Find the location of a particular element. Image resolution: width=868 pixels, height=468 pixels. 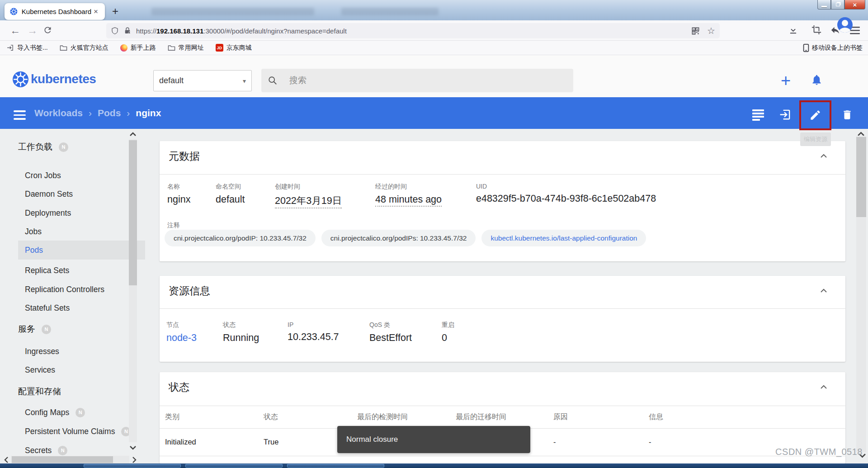

sidebar-hscrollbar-thumb is located at coordinates (62, 459).